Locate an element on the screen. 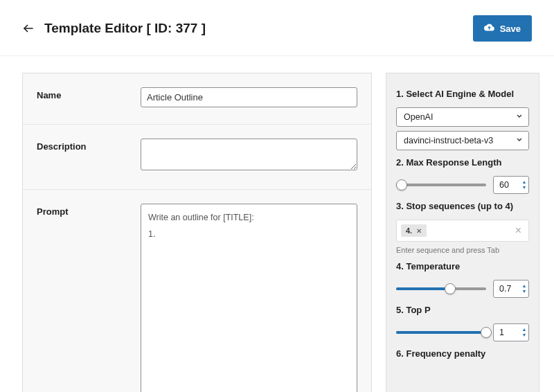 This screenshot has width=554, height=392. engine-select-wrap: OpenAI is located at coordinates (463, 117).